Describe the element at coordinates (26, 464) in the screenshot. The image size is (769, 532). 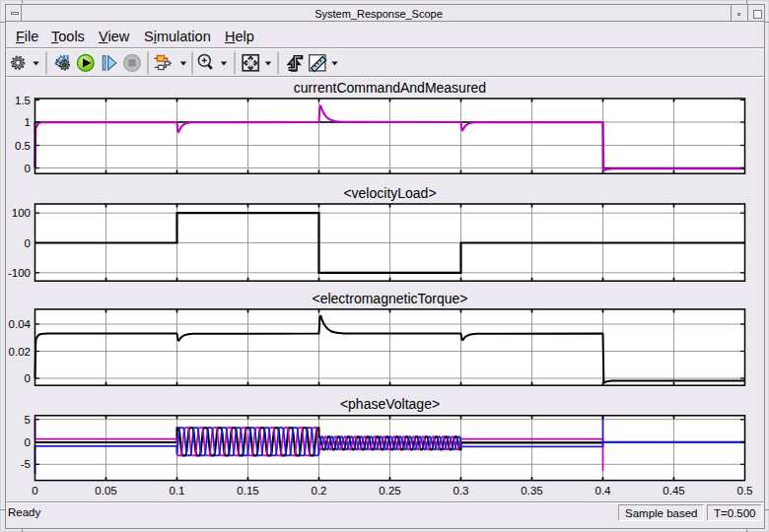
I see `svg-text: -5` at that location.